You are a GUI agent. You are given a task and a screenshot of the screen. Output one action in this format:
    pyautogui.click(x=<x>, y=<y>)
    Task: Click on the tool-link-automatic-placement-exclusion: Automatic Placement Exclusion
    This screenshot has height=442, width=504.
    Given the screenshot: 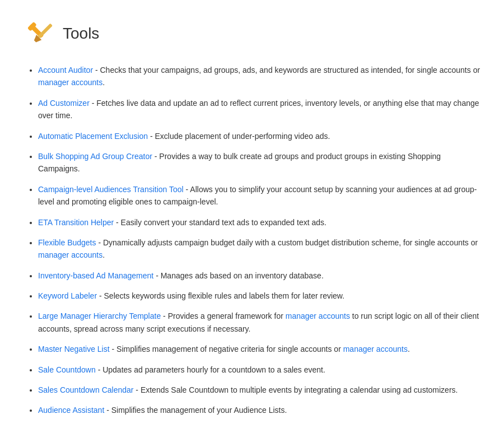 What is the action you would take?
    pyautogui.click(x=93, y=136)
    